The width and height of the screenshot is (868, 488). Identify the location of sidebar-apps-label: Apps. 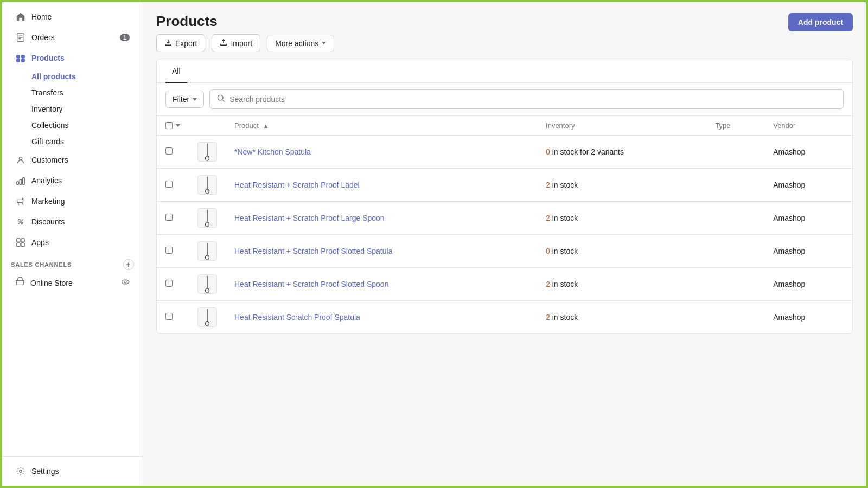
(40, 242).